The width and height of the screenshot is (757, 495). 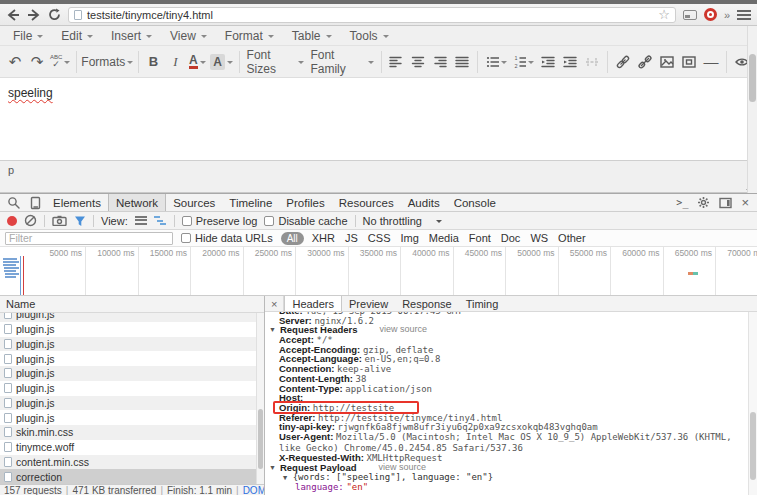 I want to click on details-scrollbar, so click(x=752, y=404).